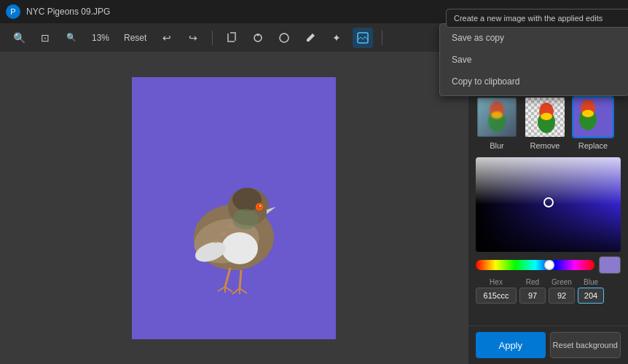 Image resolution: width=628 pixels, height=364 pixels. I want to click on red-input-group: Red, so click(533, 291).